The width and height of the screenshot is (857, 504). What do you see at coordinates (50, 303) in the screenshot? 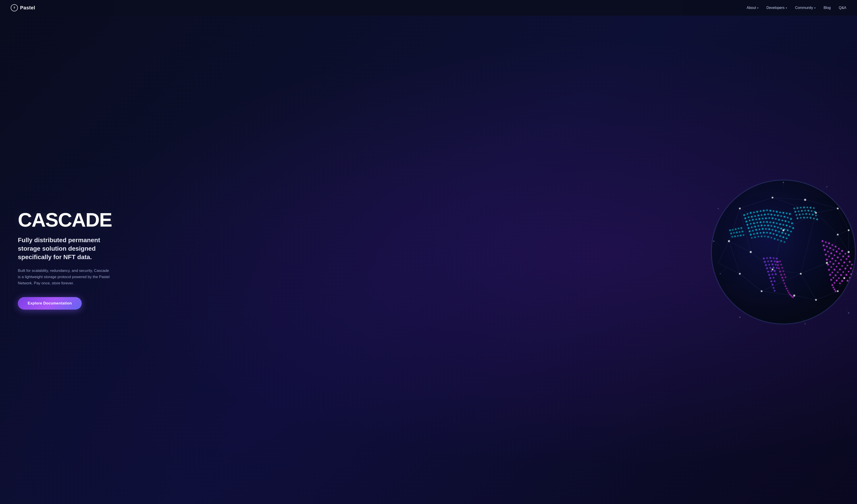
I see `explore-docs-button: Explore Documentation` at bounding box center [50, 303].